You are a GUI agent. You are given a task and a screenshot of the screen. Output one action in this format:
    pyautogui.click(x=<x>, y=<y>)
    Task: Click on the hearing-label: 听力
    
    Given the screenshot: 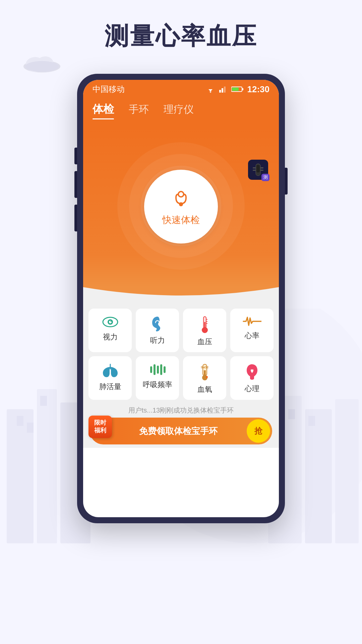 What is the action you would take?
    pyautogui.click(x=158, y=340)
    